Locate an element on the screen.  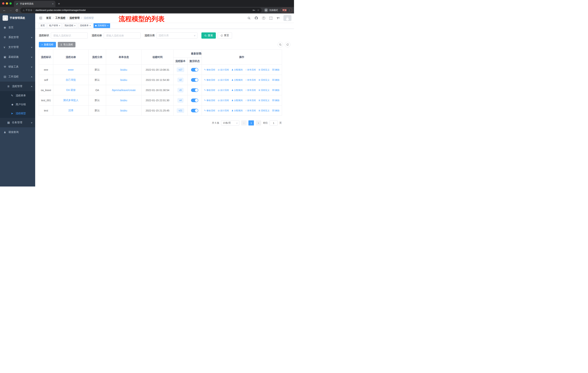
browser-tab: 芋道管理系统 × is located at coordinates (35, 4).